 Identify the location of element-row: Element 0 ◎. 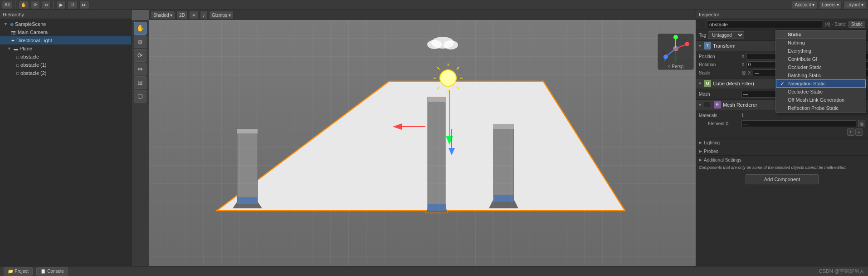
(782, 123).